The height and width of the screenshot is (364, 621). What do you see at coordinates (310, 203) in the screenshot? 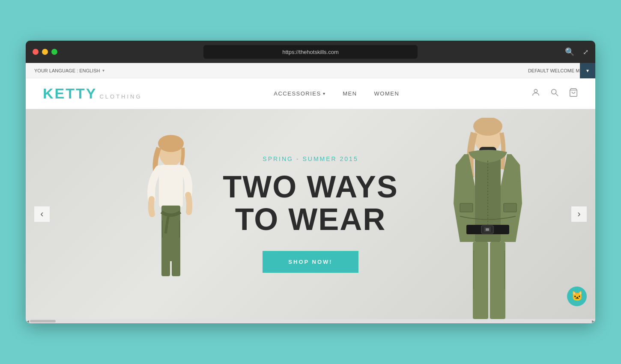
I see `hero-title: TWO WAYS TO WEAR` at bounding box center [310, 203].